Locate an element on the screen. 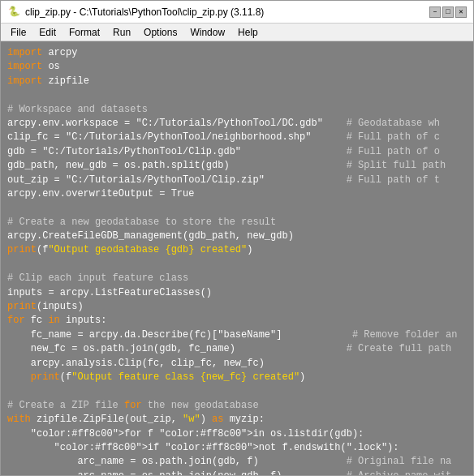  code-line: arcpy.CreateFileGDB_management(gdb_path,… is located at coordinates (237, 237).